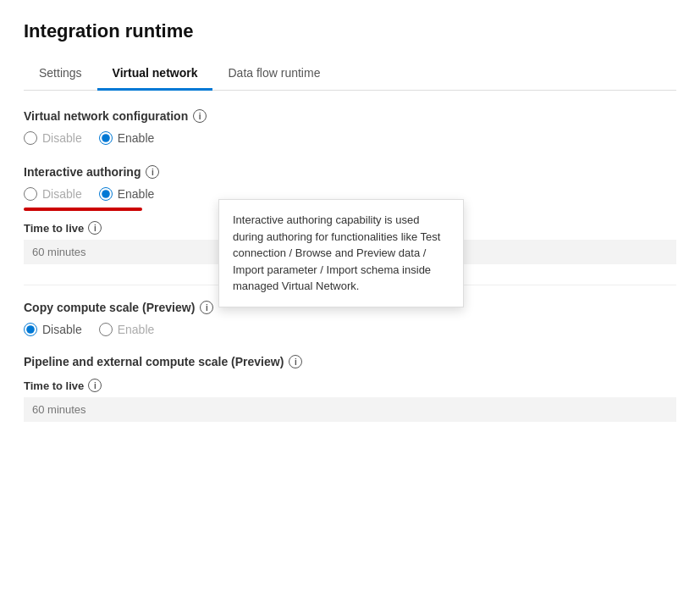 The image size is (700, 609). I want to click on copy-compute-disable-option: Disable, so click(52, 329).